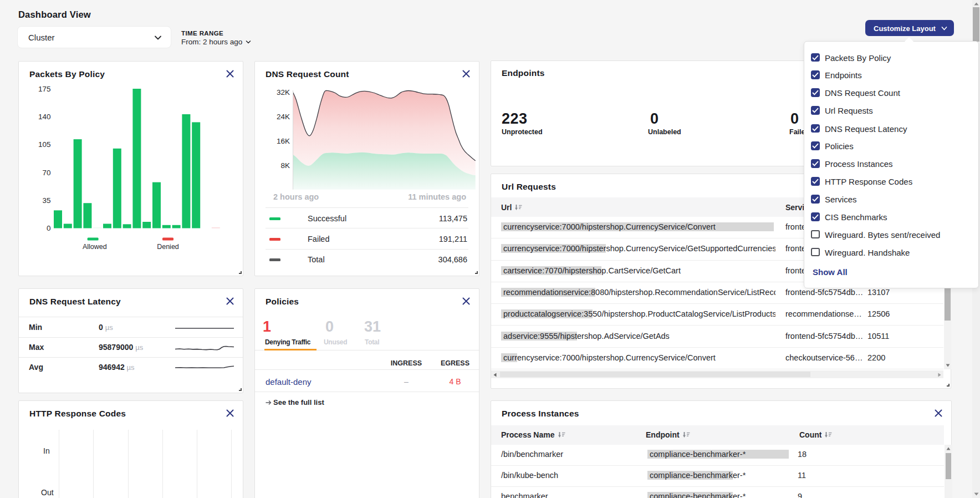 This screenshot has width=980, height=498. Describe the element at coordinates (44, 144) in the screenshot. I see `svg-text: 105` at that location.